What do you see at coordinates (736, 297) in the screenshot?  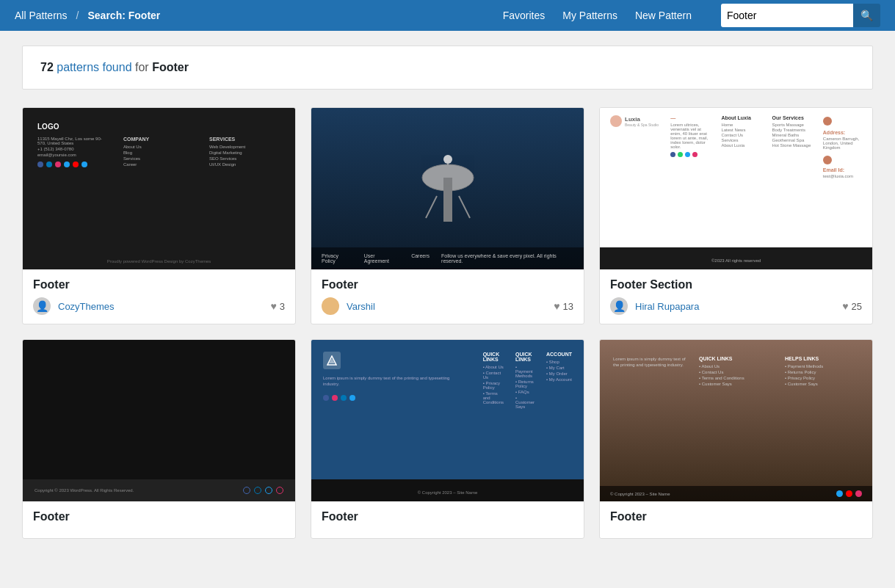 I see `pattern-info: Footer Section 👤 Hiral Rupapara ♥ 25` at bounding box center [736, 297].